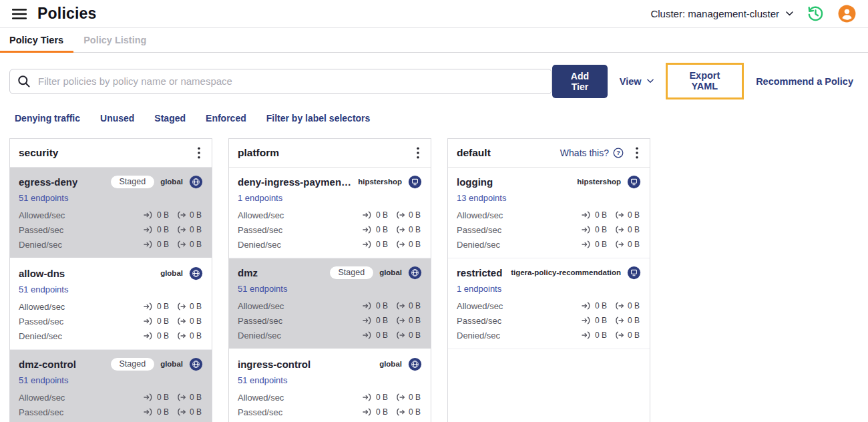 The image size is (868, 422). Describe the element at coordinates (274, 365) in the screenshot. I see `policy-name: ingress-control` at that location.